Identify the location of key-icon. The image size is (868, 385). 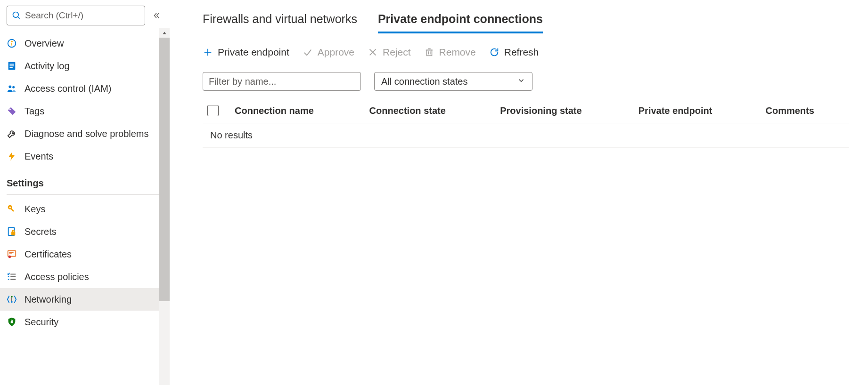
(12, 209).